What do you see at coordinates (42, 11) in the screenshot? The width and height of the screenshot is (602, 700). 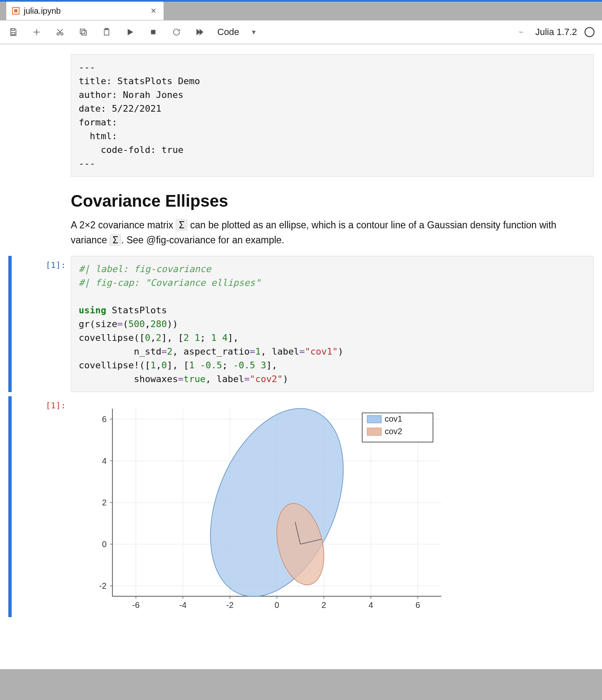 I see `tab-filename: julia.ipynb` at bounding box center [42, 11].